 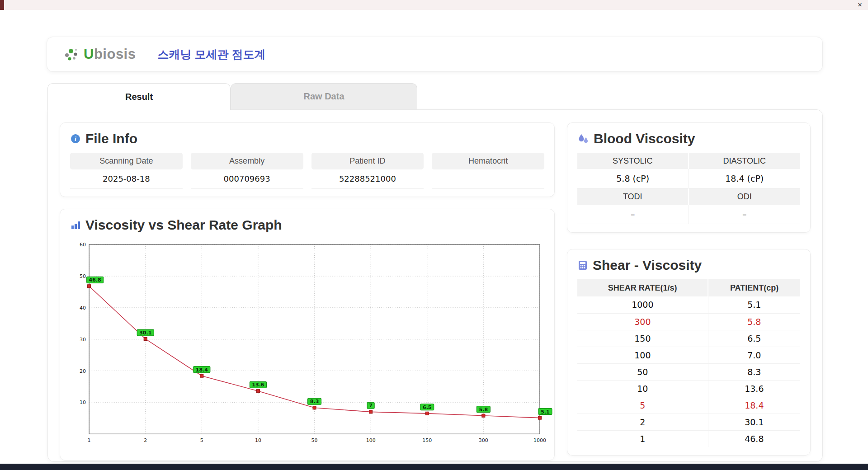 What do you see at coordinates (689, 305) in the screenshot?
I see `table-row: 10005.1` at bounding box center [689, 305].